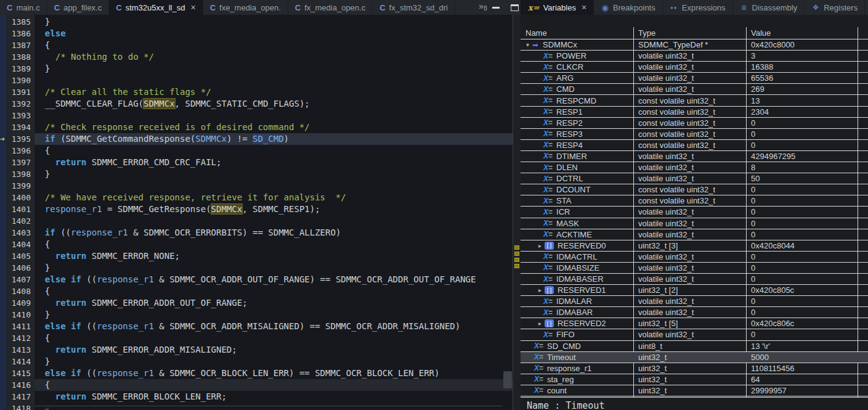  I want to click on line-number: 1402, so click(20, 221).